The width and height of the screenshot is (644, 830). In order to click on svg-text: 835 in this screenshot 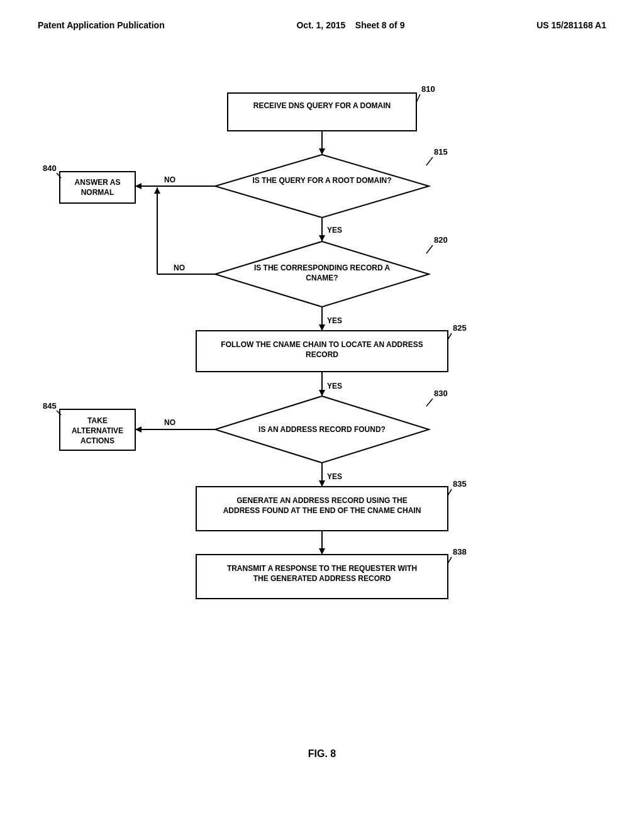, I will do `click(460, 484)`.